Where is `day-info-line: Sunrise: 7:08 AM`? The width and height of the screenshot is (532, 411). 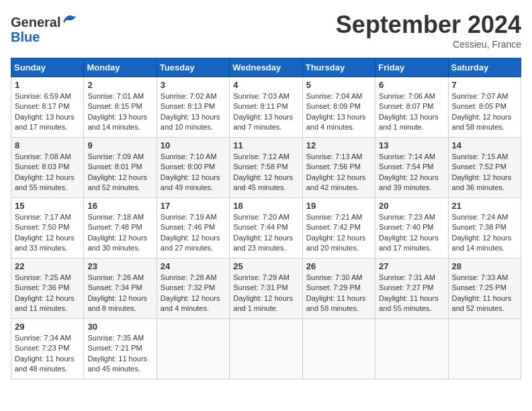
day-info-line: Sunrise: 7:08 AM is located at coordinates (47, 157).